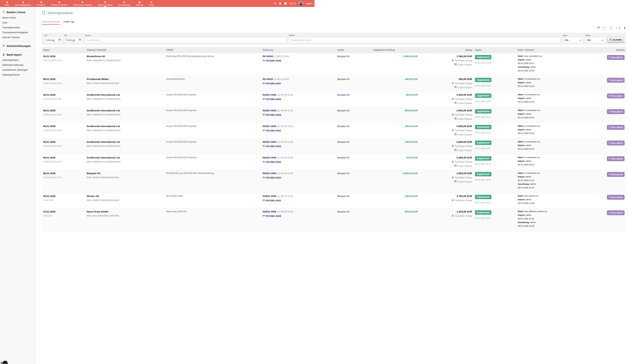 The image size is (629, 364). Describe the element at coordinates (63, 83) in the screenshot. I see `row-reference: #SEPA-202601-004` at that location.